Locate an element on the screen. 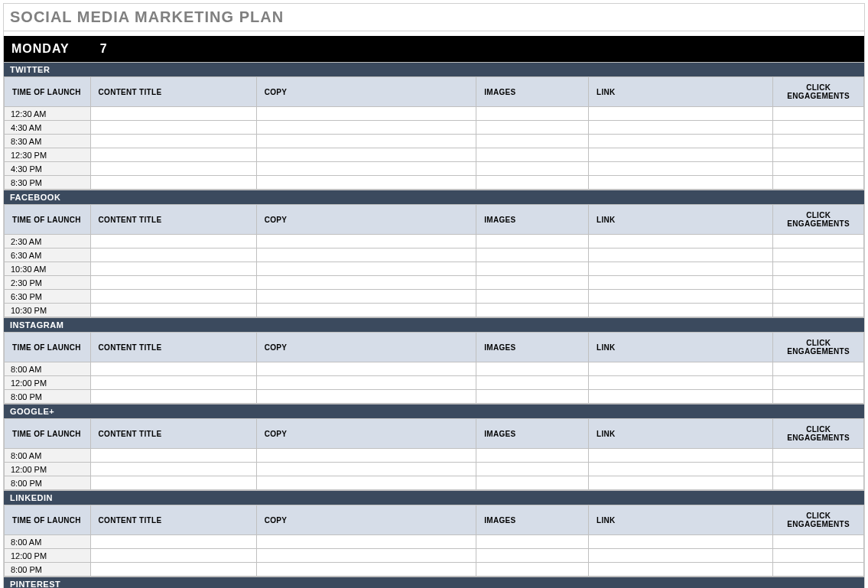  cell-time: 12:30 AM is located at coordinates (47, 114).